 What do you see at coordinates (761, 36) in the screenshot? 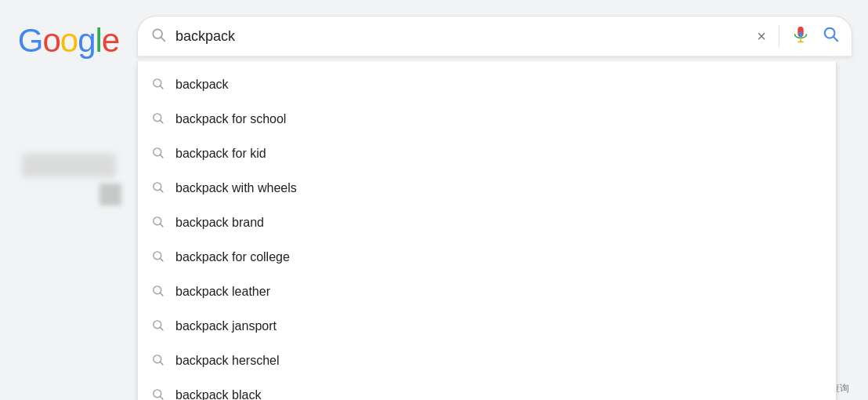
I see `clear-button: ×` at bounding box center [761, 36].